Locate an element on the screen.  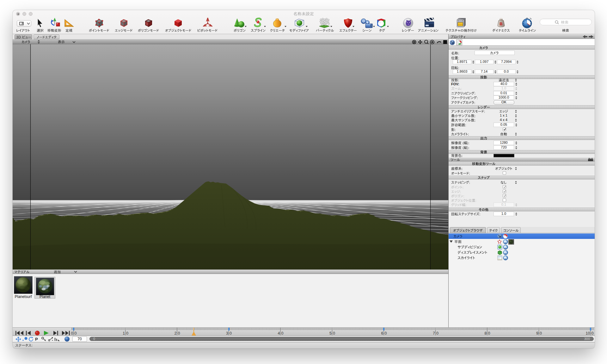
svg-text: 6 is located at coordinates (383, 333).